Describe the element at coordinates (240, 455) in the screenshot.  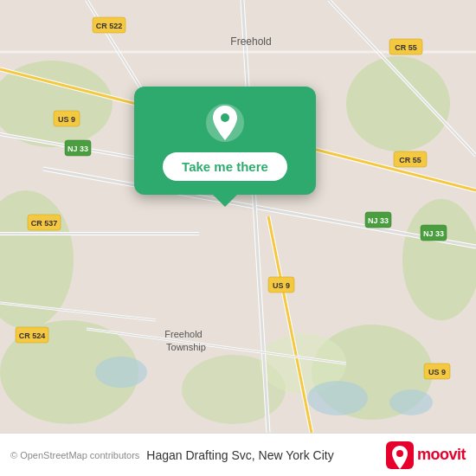
I see `location-name: Hagan Drafting Svc, New York City` at that location.